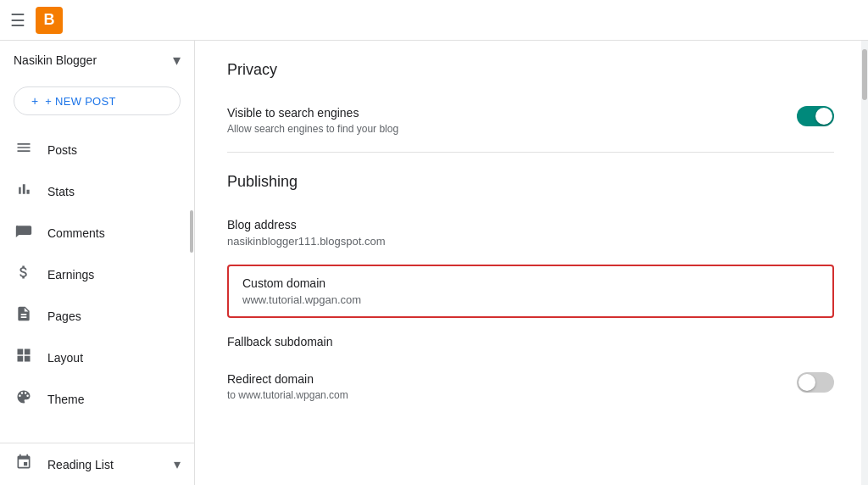 This screenshot has height=485, width=868. I want to click on sidebar-item-pages: Pages, so click(93, 315).